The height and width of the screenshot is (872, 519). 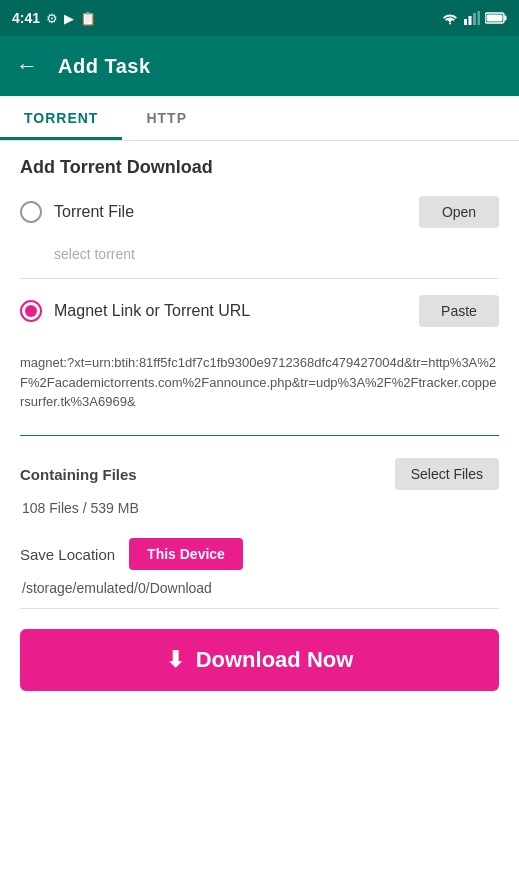 What do you see at coordinates (31, 311) in the screenshot?
I see `magnet-radio` at bounding box center [31, 311].